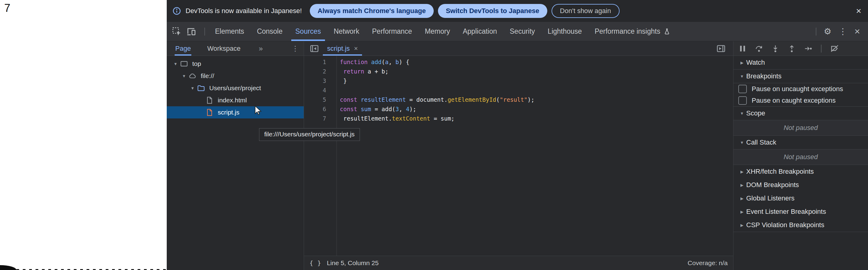 This screenshot has width=868, height=270. I want to click on folder-icon, so click(201, 88).